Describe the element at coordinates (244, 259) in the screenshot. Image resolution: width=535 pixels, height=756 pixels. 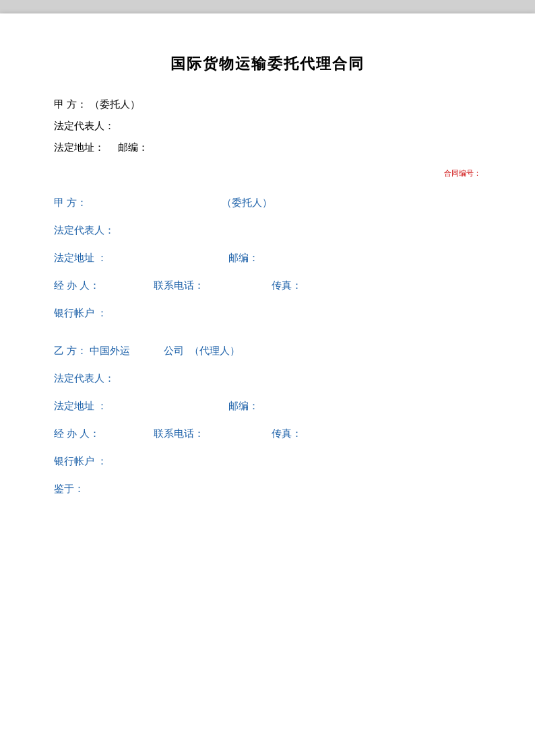
I see `postal-a-label: 邮编：` at that location.